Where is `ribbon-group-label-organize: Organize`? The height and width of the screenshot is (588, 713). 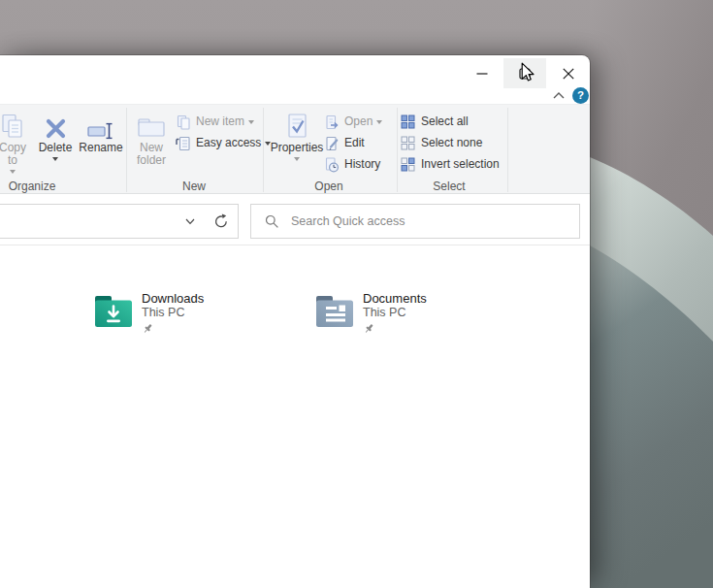
ribbon-group-label-organize: Organize is located at coordinates (32, 186).